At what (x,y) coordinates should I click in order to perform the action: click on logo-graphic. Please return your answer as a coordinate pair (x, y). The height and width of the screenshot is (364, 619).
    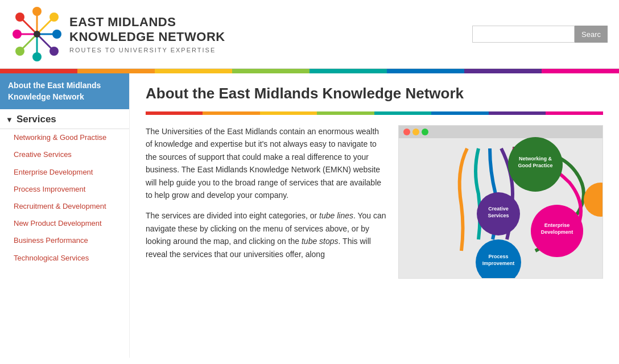
    Looking at the image, I should click on (37, 34).